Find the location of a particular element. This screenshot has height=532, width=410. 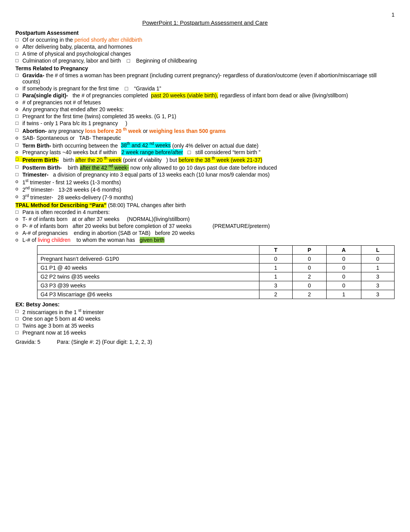

item-text: Pregnant for the first time (twins) comp… is located at coordinates (99, 116).